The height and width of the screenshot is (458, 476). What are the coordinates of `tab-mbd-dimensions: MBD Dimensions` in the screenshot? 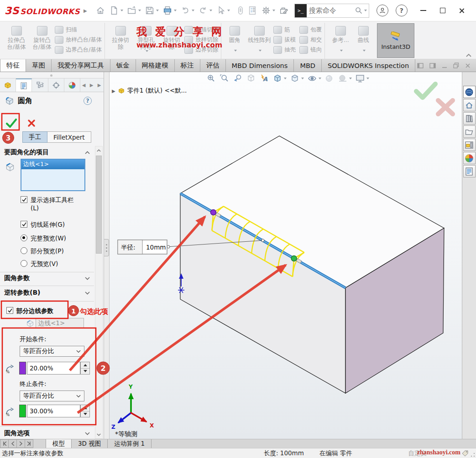 It's located at (260, 66).